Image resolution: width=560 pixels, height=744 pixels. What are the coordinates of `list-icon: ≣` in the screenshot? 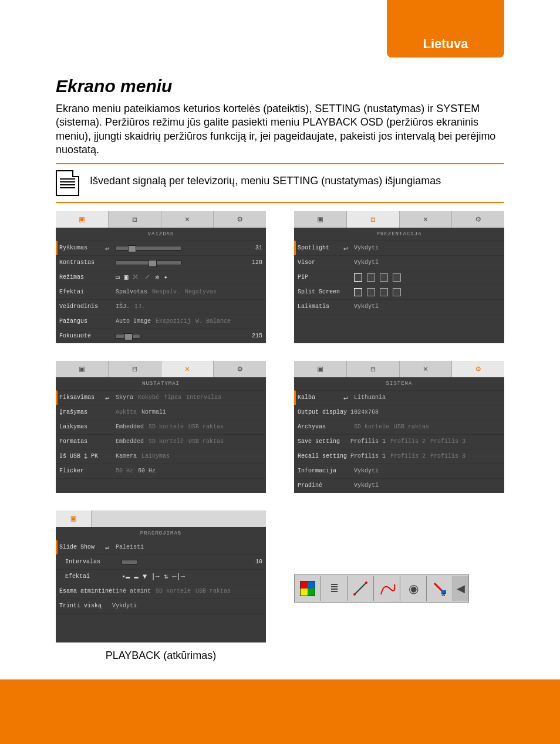 It's located at (335, 589).